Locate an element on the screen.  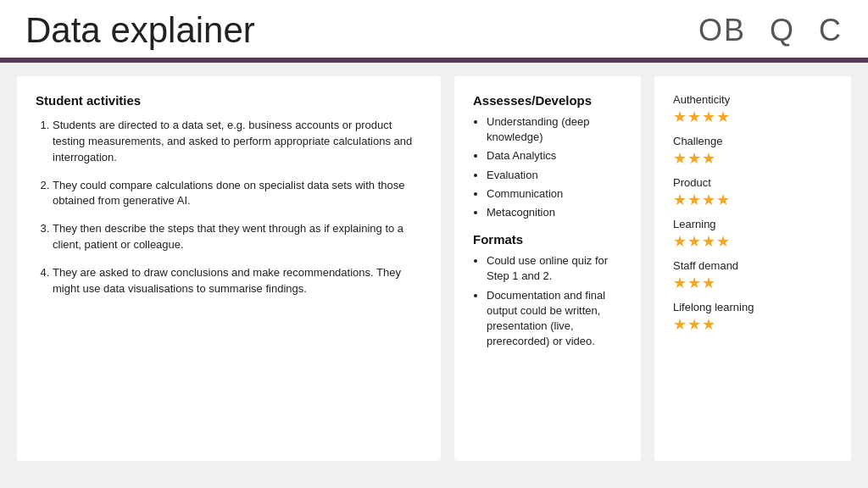
rating-item: Staff demand★★★ is located at coordinates (753, 276).